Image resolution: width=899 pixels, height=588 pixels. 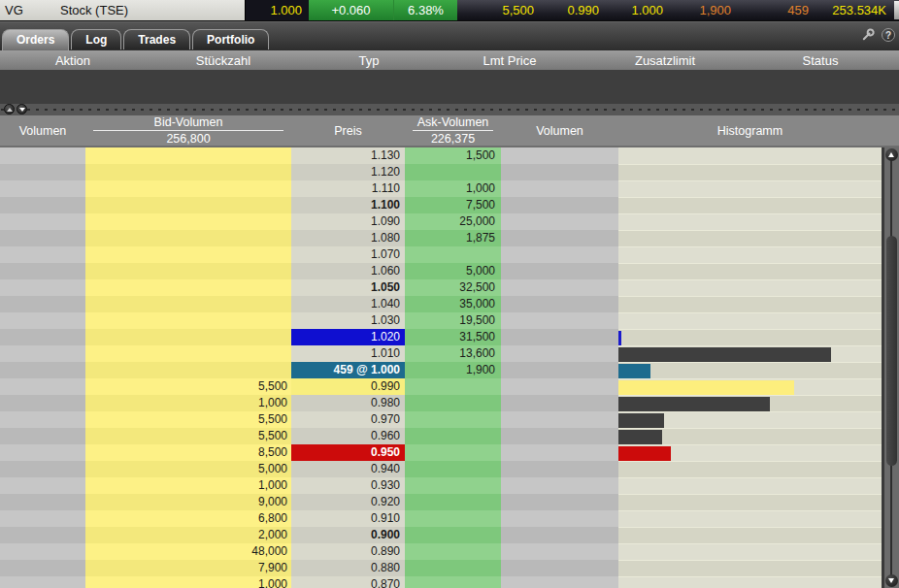 I want to click on bid-volume-cell: 48,000, so click(x=188, y=551).